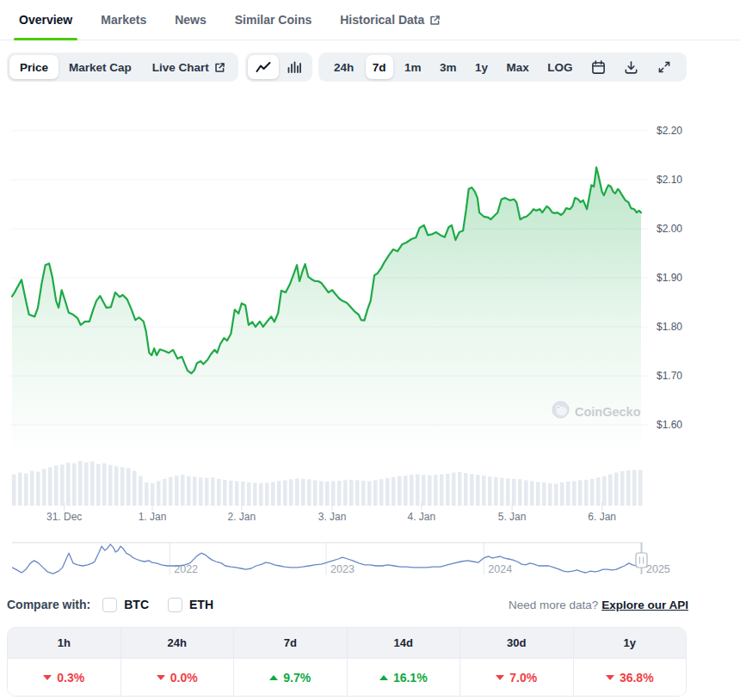 This screenshot has height=700, width=740. I want to click on button-label: Price, so click(34, 67).